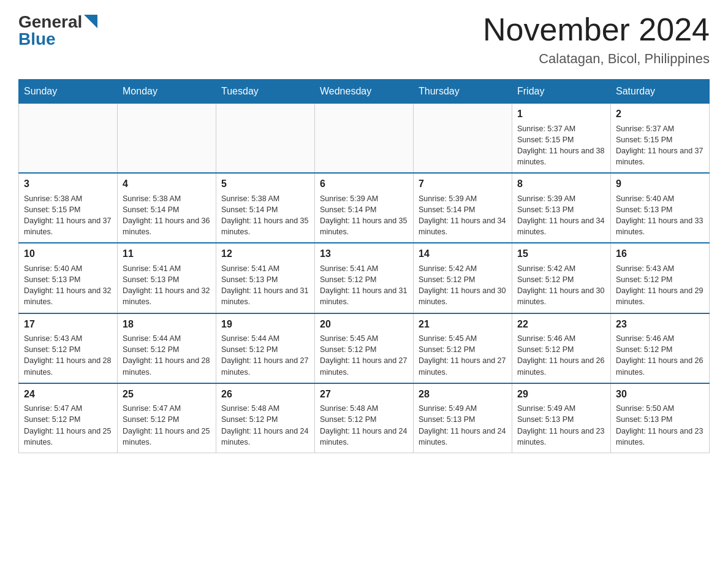  What do you see at coordinates (660, 254) in the screenshot?
I see `day-number: 16` at bounding box center [660, 254].